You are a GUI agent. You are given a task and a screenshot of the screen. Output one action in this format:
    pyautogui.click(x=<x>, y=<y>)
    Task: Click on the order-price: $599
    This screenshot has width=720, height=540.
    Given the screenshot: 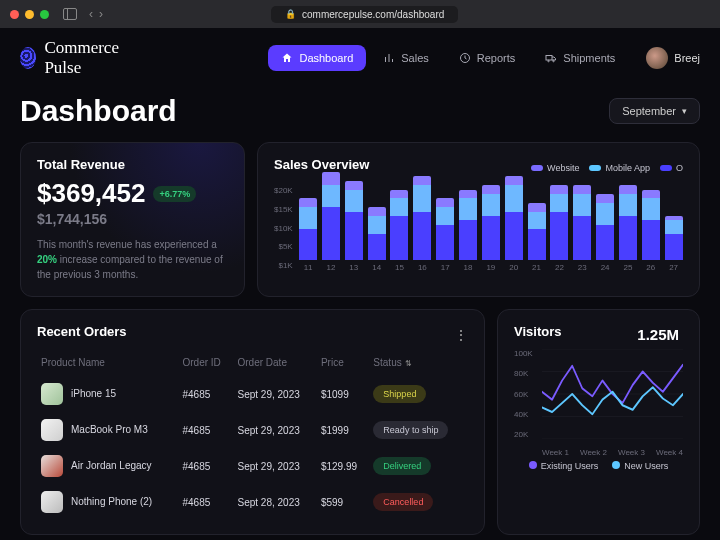 What is the action you would take?
    pyautogui.click(x=343, y=502)
    